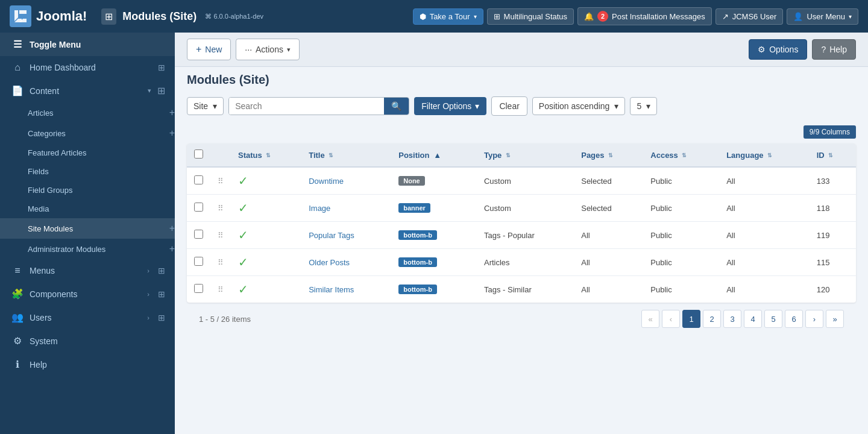 The height and width of the screenshot is (434, 868). What do you see at coordinates (20, 16) in the screenshot?
I see `joomla-logo-icon` at bounding box center [20, 16].